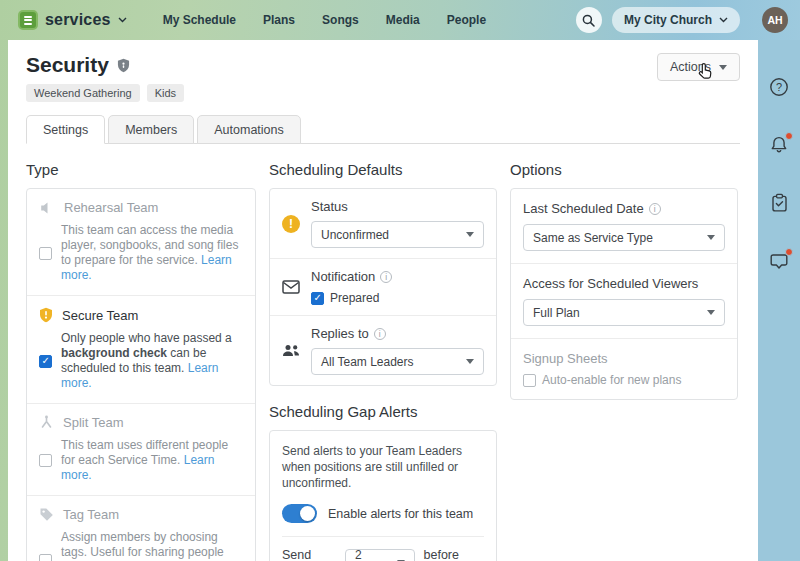 The image size is (800, 561). What do you see at coordinates (46, 254) in the screenshot?
I see `rehearsal-team-checkbox` at bounding box center [46, 254].